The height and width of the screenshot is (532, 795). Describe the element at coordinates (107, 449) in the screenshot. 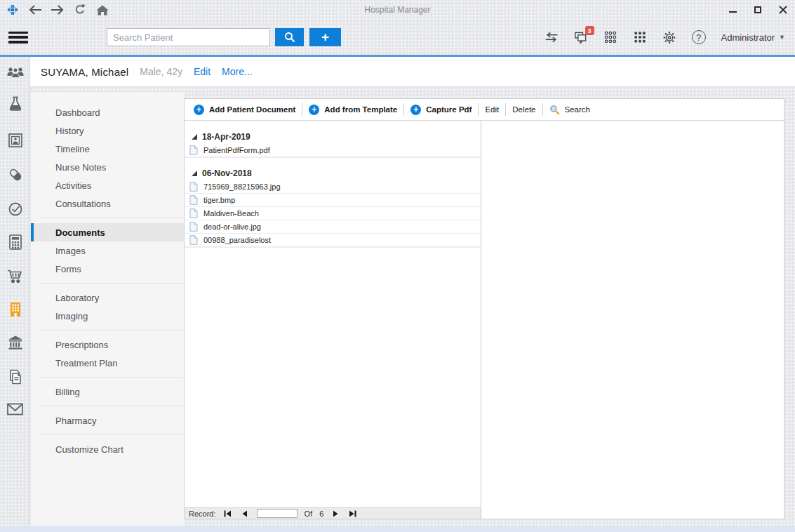

I see `nav-item-customize-chart: Customize Chart` at that location.